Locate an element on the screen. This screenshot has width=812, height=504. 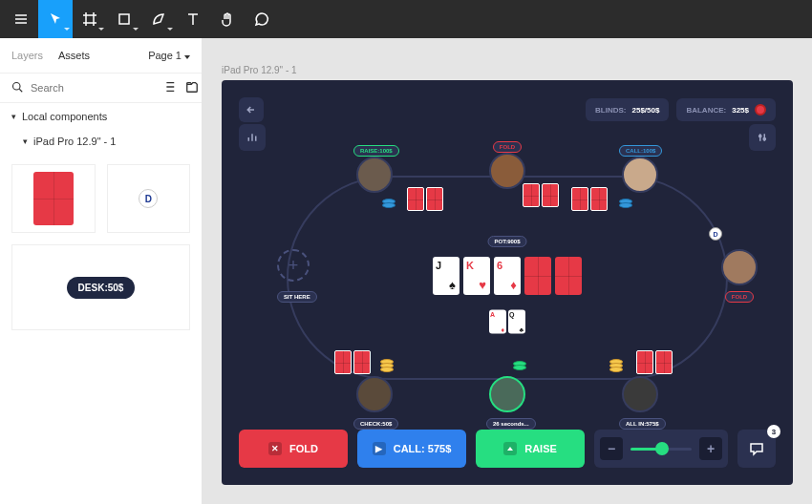
fold-button: ✕FOLD is located at coordinates (293, 449).